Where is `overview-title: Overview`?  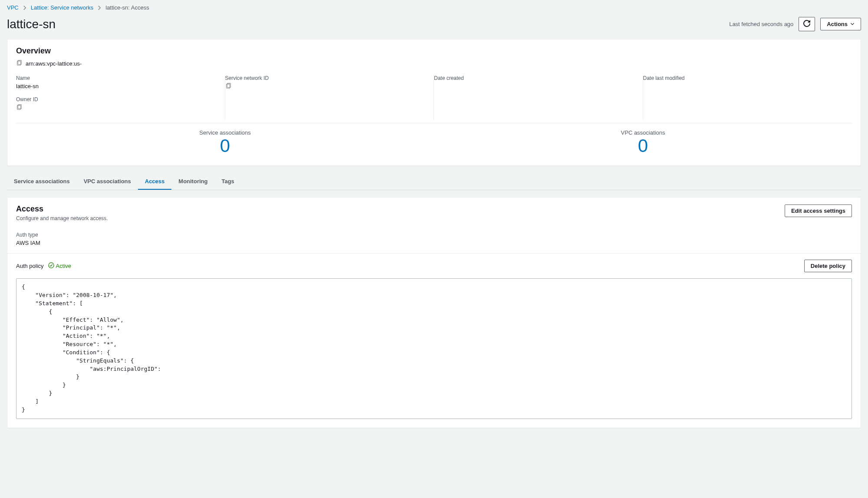
overview-title: Overview is located at coordinates (434, 51).